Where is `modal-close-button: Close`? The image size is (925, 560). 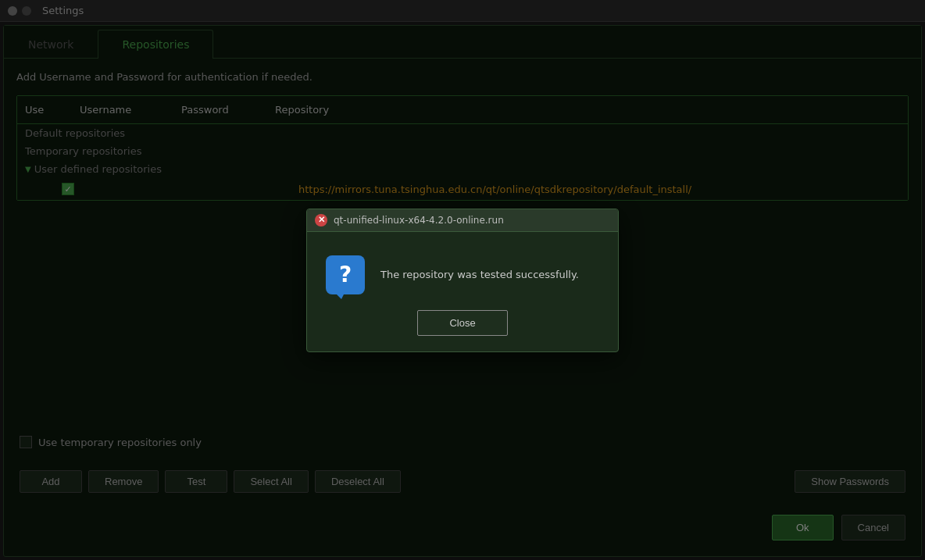
modal-close-button: Close is located at coordinates (462, 323).